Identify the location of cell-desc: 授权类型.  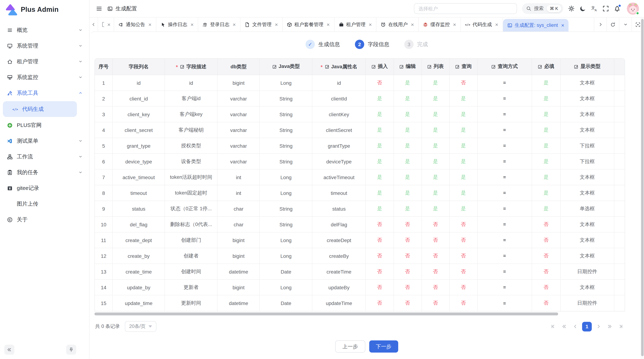
(191, 146).